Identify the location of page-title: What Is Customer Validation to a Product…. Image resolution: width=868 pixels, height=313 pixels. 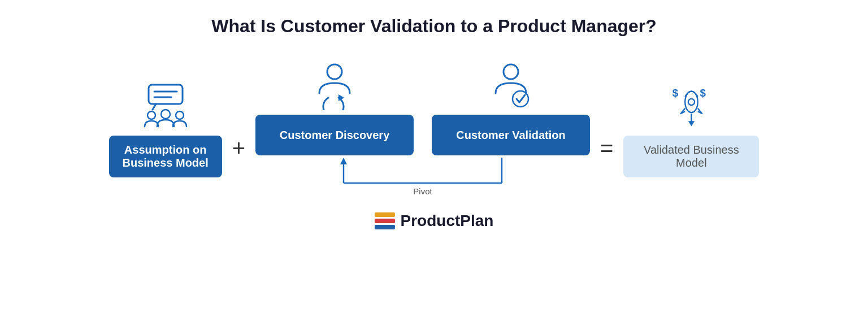
(434, 26).